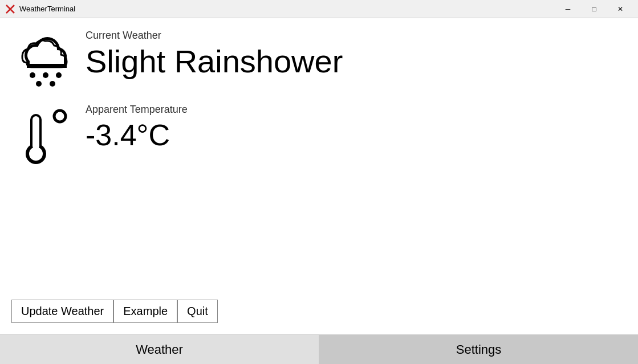 Image resolution: width=638 pixels, height=364 pixels. What do you see at coordinates (197, 311) in the screenshot?
I see `quit-button: Quit` at bounding box center [197, 311].